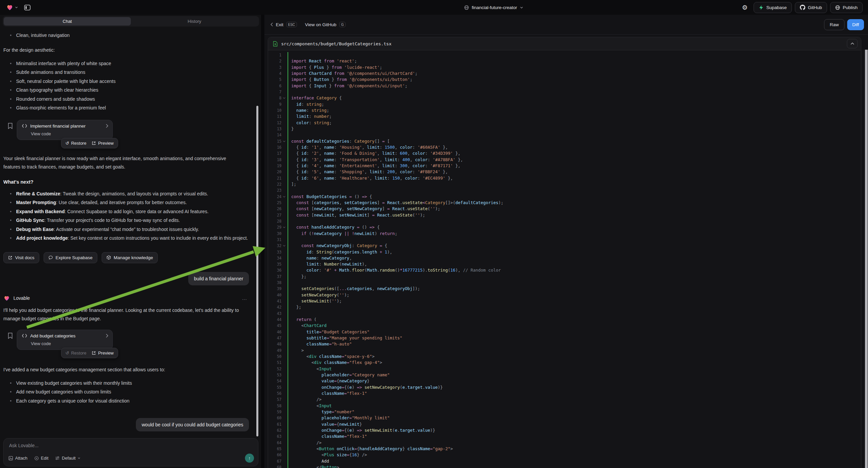 The width and height of the screenshot is (868, 468). Describe the element at coordinates (565, 283) in the screenshot. I see `code-line: 38` at that location.